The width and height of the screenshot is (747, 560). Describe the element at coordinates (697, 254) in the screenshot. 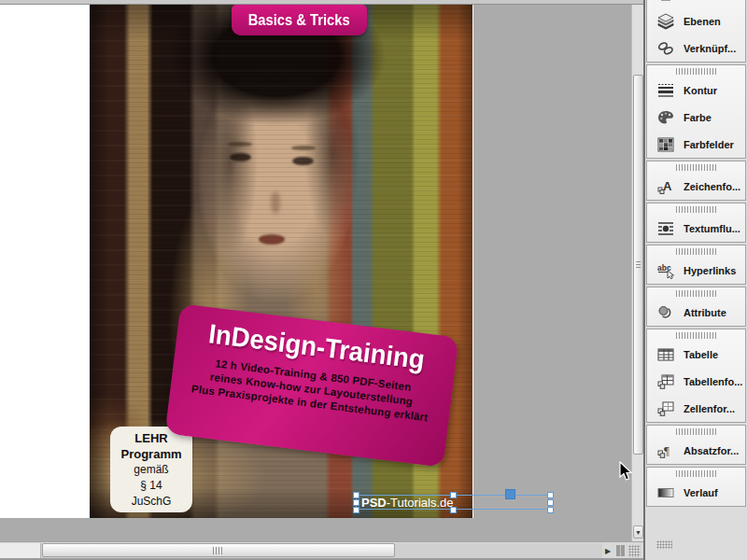

I see `dock-groups: SeitenEbenenVerknüpf...KonturFarbeFarbfe…` at that location.